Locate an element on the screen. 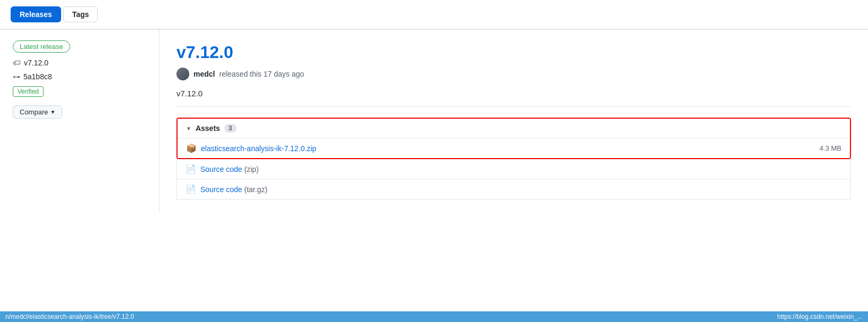 This screenshot has height=322, width=868. assets-count: 3 is located at coordinates (231, 128).